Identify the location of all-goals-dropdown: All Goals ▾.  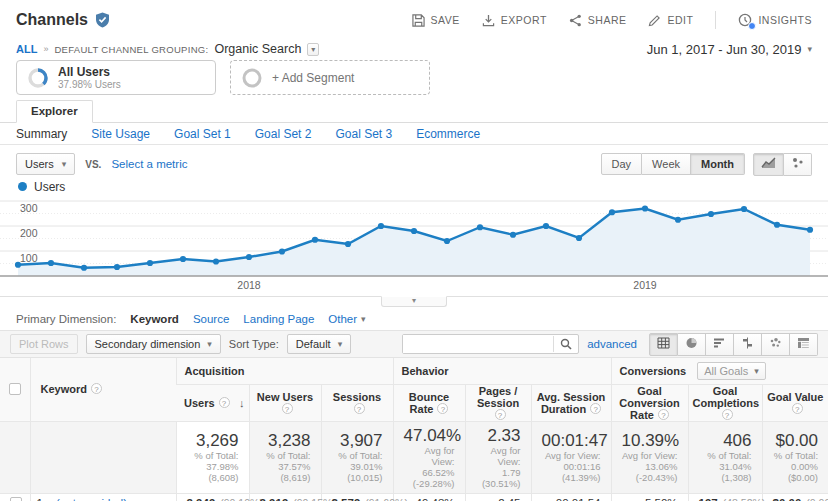
(732, 371).